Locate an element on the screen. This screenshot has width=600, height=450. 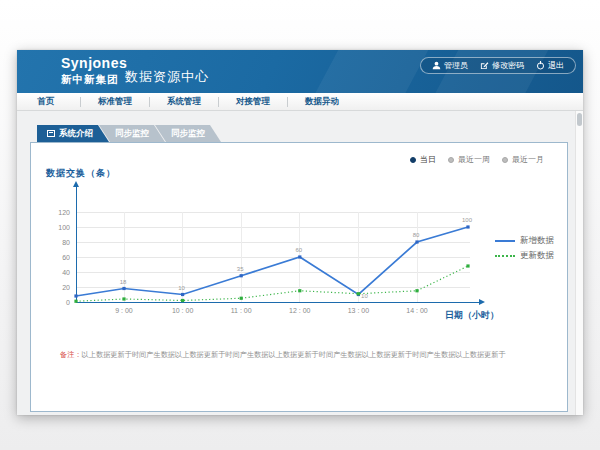
radio-label: 当日 is located at coordinates (428, 160).